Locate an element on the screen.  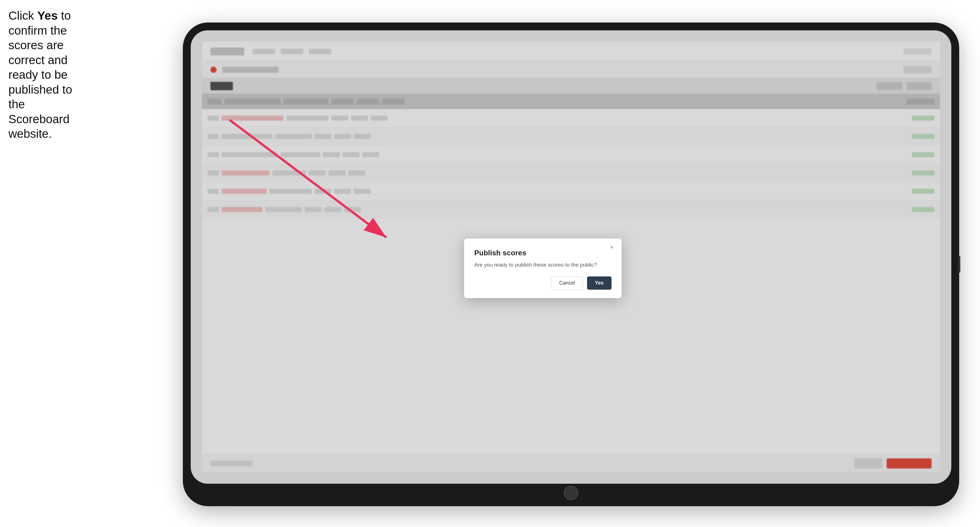
yes-button: Yes is located at coordinates (599, 283).